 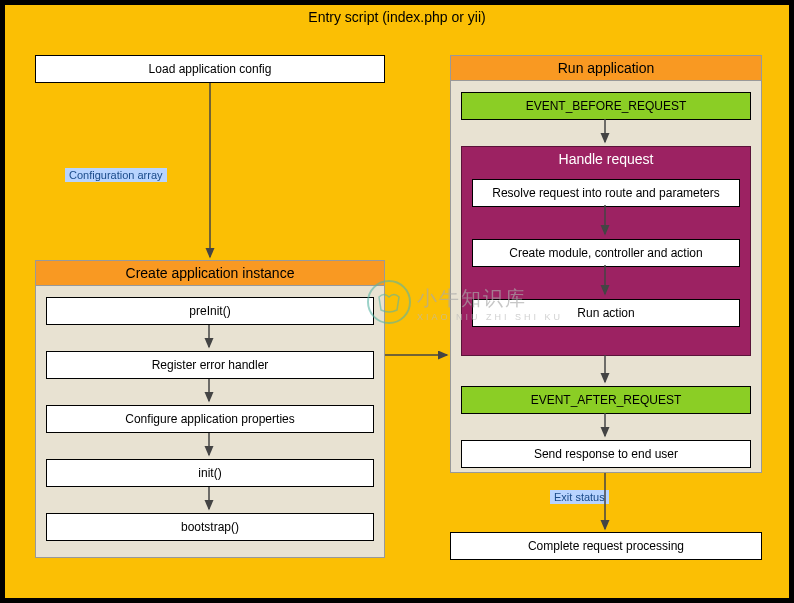 I want to click on register-error-box: Register error handler, so click(x=210, y=365).